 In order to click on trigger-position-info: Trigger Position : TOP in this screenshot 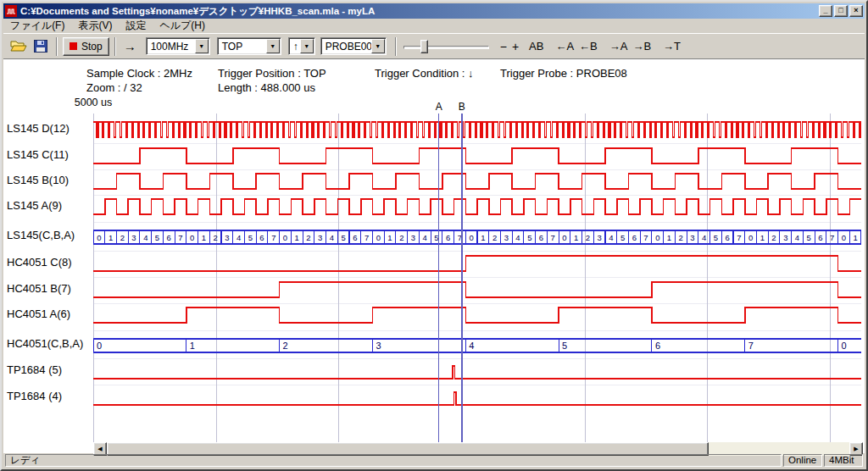, I will do `click(272, 73)`.